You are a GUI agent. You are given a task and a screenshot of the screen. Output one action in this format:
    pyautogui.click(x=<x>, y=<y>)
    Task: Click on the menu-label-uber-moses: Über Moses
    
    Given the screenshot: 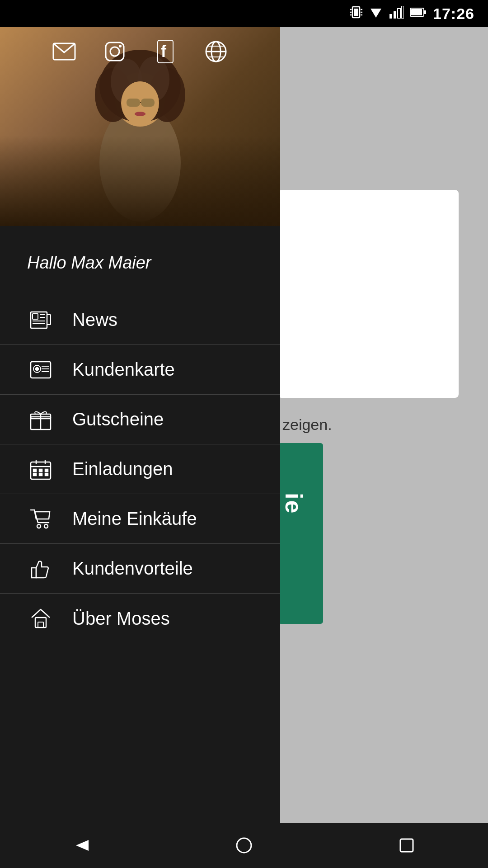 What is the action you would take?
    pyautogui.click(x=121, y=618)
    